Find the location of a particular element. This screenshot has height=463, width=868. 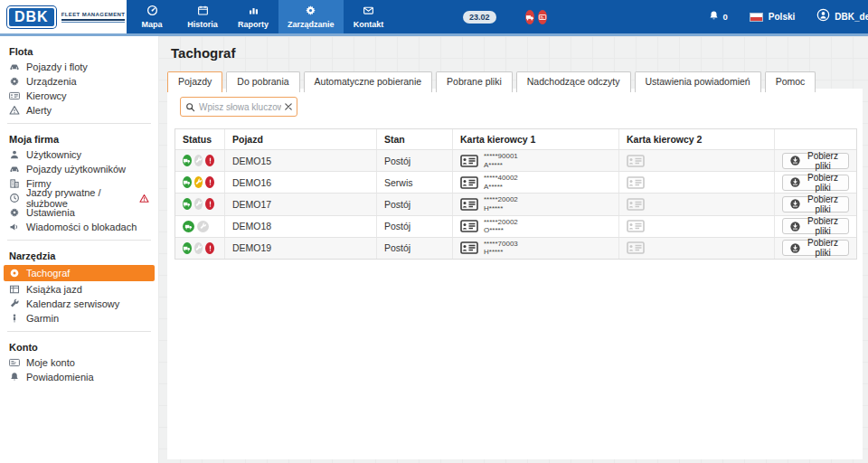

sidebar-item-kierowcy: Kierowcy is located at coordinates (80, 96).